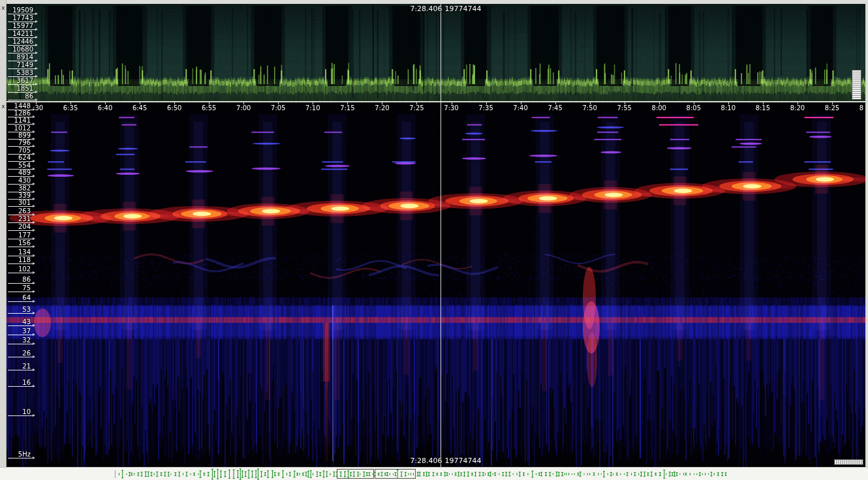 The image size is (868, 480). Describe the element at coordinates (434, 473) in the screenshot. I see `waveform-canvas` at that location.